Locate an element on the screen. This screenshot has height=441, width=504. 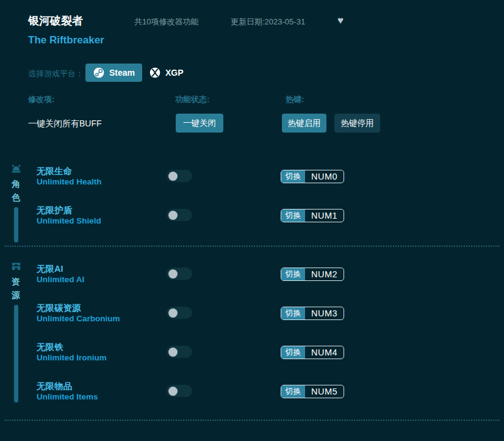
hotkey-control: 切换 NUM5 is located at coordinates (312, 392).